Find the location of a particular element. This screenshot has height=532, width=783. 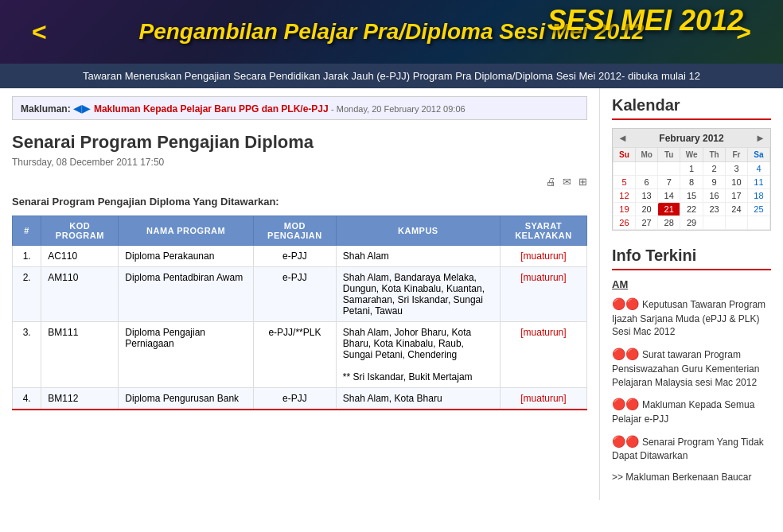

cell-kampus: Shah Alam, Bandaraya Melaka, Dungun, Kot… is located at coordinates (418, 294).